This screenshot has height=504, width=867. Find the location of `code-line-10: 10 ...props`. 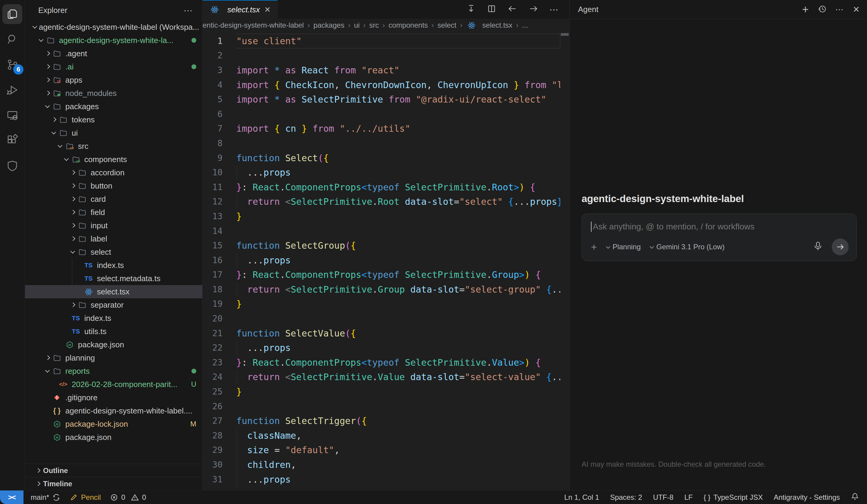

code-line-10: 10 ...props is located at coordinates (381, 173).